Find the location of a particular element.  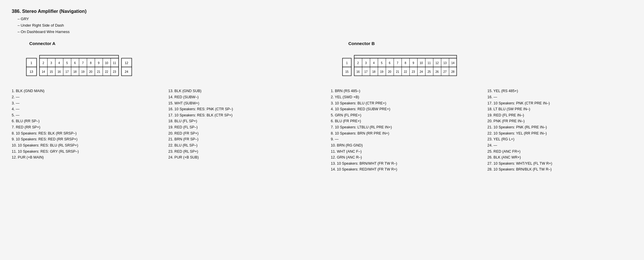

connector-a-right-pins: 13. BLK (GND SUB)14. RED (SUBW–)15. WHT … is located at coordinates (241, 124).